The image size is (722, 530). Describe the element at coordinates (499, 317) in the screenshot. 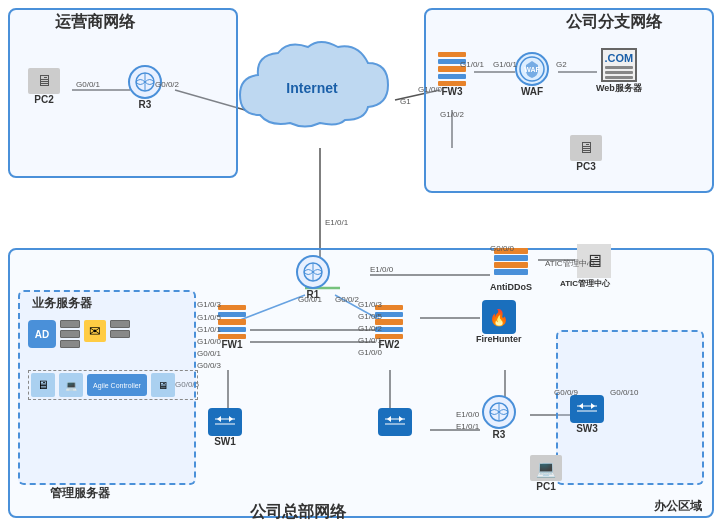

I see `firehunter-icon: 🔥` at that location.